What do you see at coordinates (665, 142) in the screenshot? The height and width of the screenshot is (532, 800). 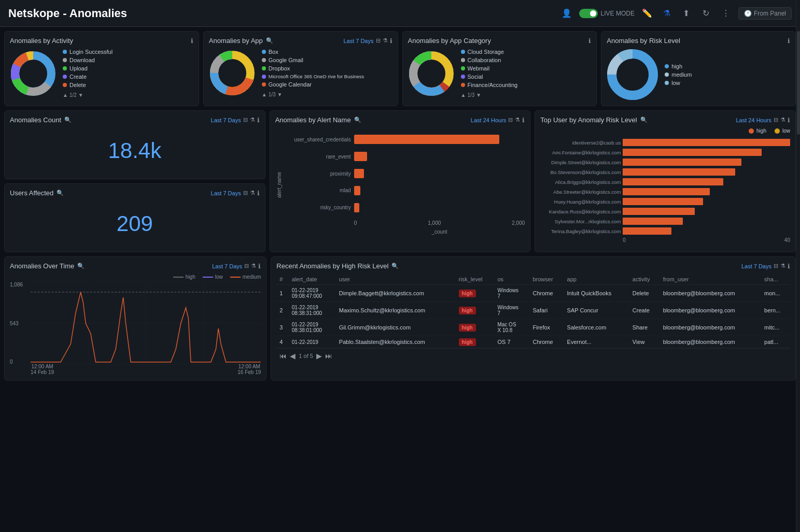 I see `tu-row-1: identiverse2@casb.us` at bounding box center [665, 142].